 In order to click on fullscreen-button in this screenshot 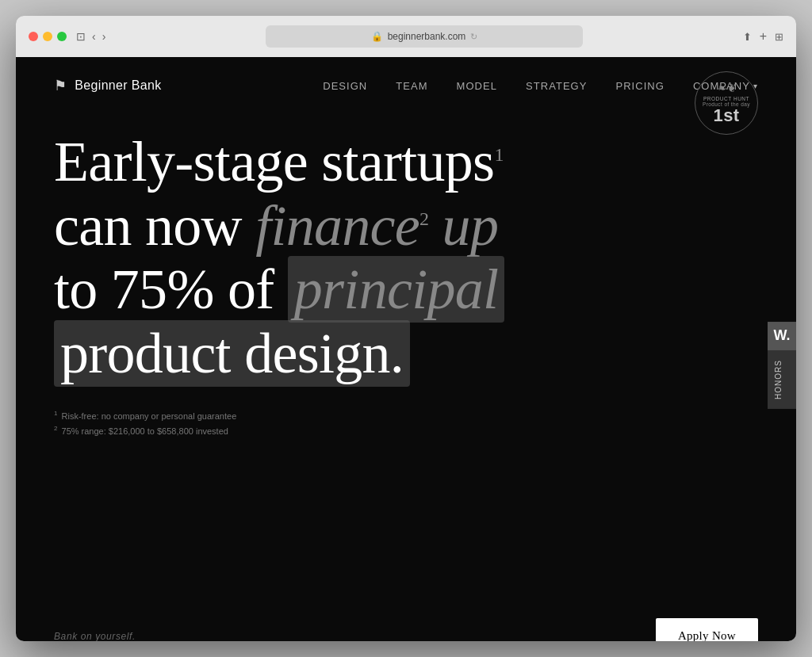, I will do `click(62, 36)`.